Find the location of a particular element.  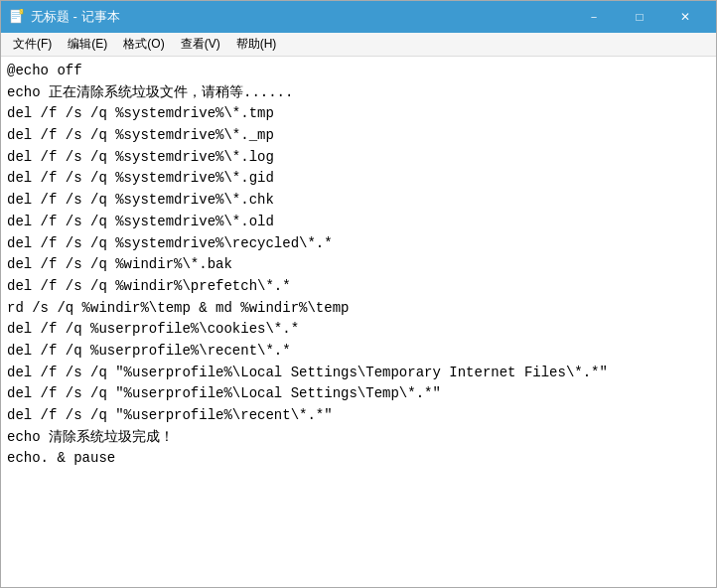

title-bar-buttons: － □ ✕ is located at coordinates (640, 17).